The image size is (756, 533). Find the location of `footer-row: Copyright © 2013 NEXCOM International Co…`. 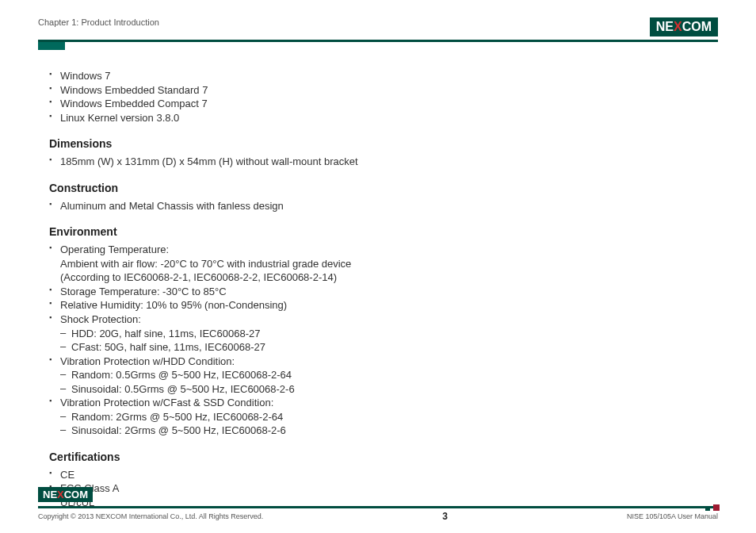

footer-row: Copyright © 2013 NEXCOM International Co… is located at coordinates (378, 516).